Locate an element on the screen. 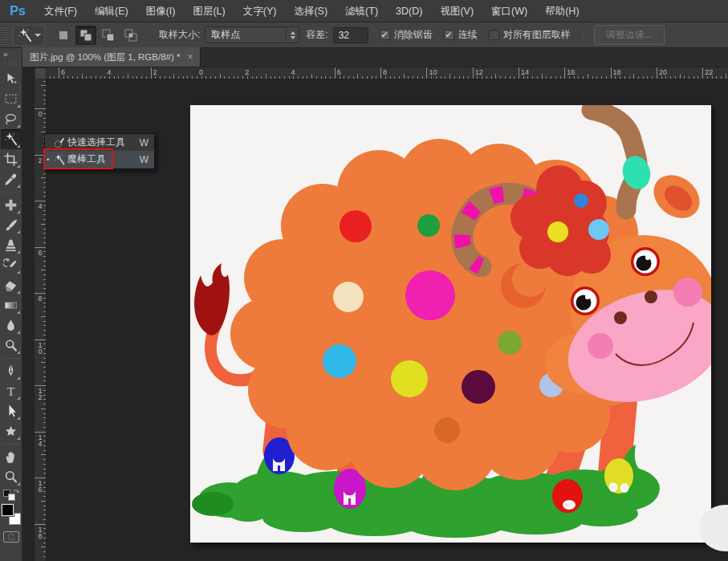  mode-add-to-selection-button is located at coordinates (86, 35).